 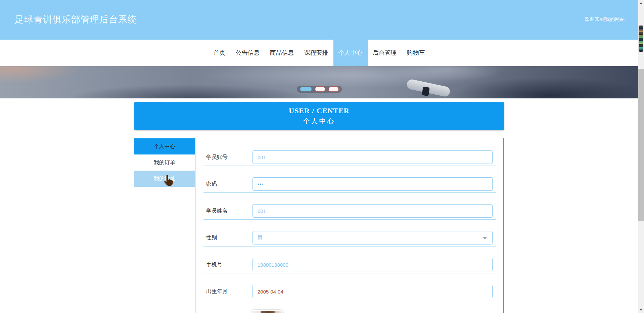 What do you see at coordinates (316, 53) in the screenshot?
I see `nav-item-courses: 课程安排` at bounding box center [316, 53].